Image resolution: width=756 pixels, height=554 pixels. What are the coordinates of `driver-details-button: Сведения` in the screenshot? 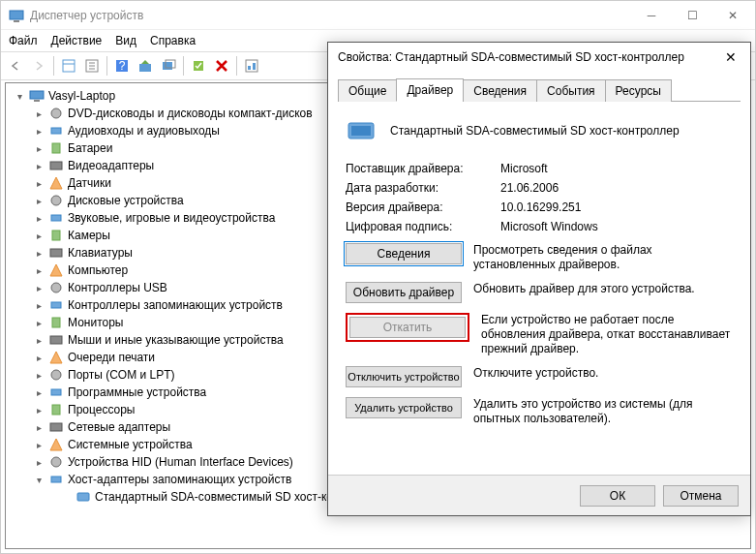 It's located at (404, 254).